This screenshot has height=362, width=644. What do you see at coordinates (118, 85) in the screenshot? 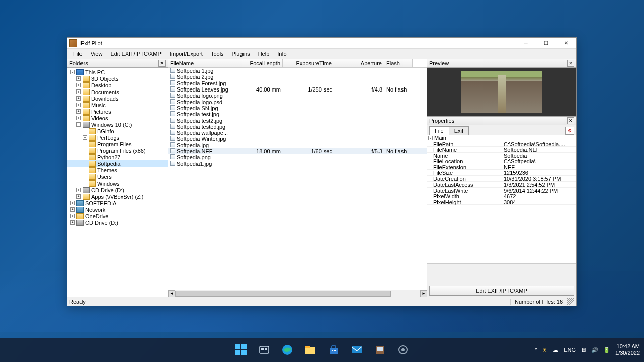
I see `tree-item: +Desktop` at bounding box center [118, 85].